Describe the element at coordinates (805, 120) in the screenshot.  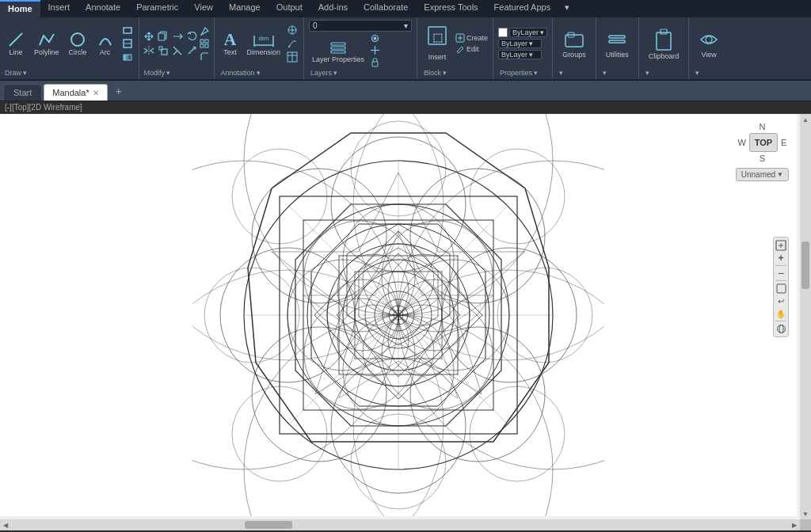
I see `v-scroll-up: ▲` at that location.